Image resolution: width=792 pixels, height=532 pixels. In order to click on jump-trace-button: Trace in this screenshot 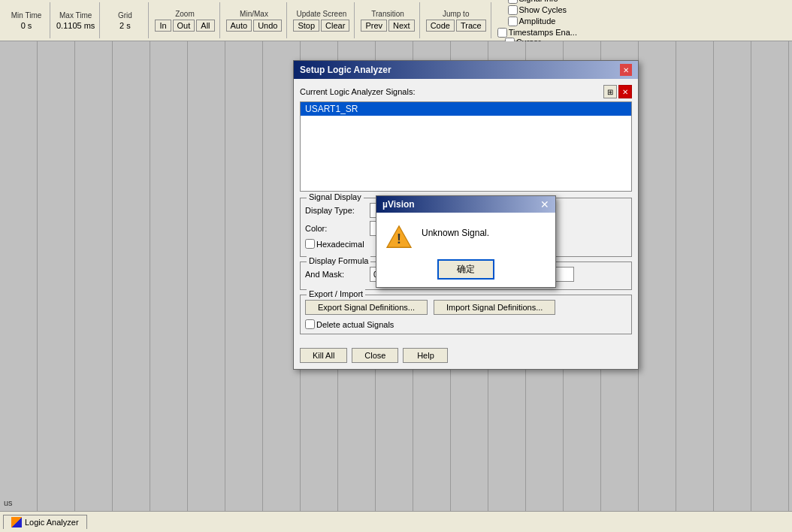, I will do `click(471, 26)`.